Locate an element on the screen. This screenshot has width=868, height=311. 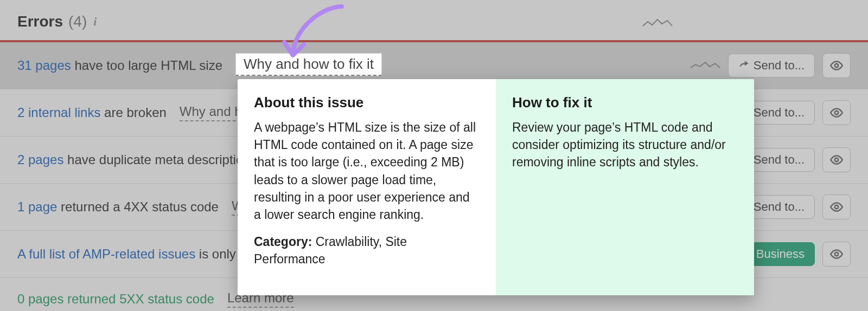
issue-rest: have too large HTML size is located at coordinates (146, 65).